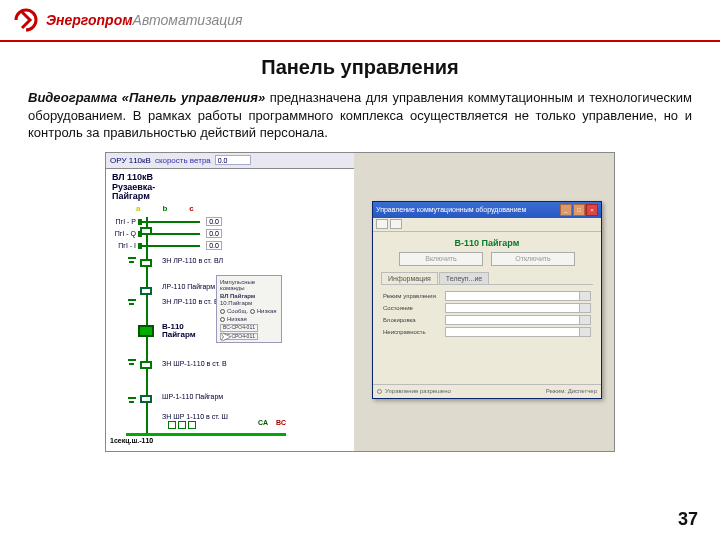 This screenshot has height=540, width=720. What do you see at coordinates (487, 210) in the screenshot?
I see `dialog-titlebar: Управление коммутационным оборудованием …` at bounding box center [487, 210].